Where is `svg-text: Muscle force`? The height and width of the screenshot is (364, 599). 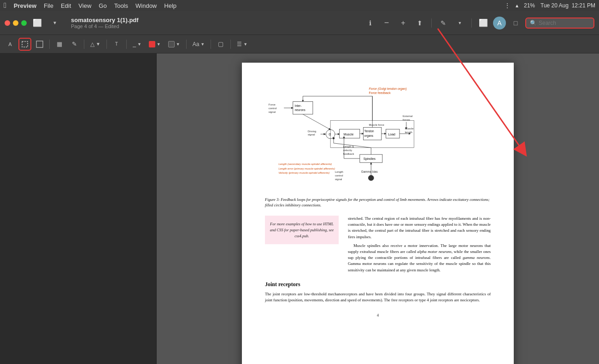
svg-text: Muscle force is located at coordinates (376, 125).